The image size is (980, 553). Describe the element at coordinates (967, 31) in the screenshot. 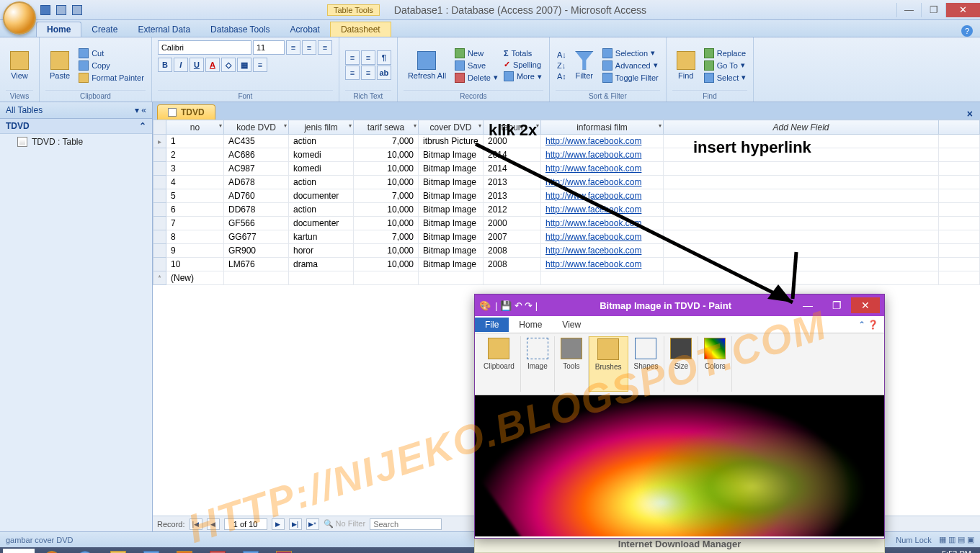

I see `help-icon: ?` at that location.